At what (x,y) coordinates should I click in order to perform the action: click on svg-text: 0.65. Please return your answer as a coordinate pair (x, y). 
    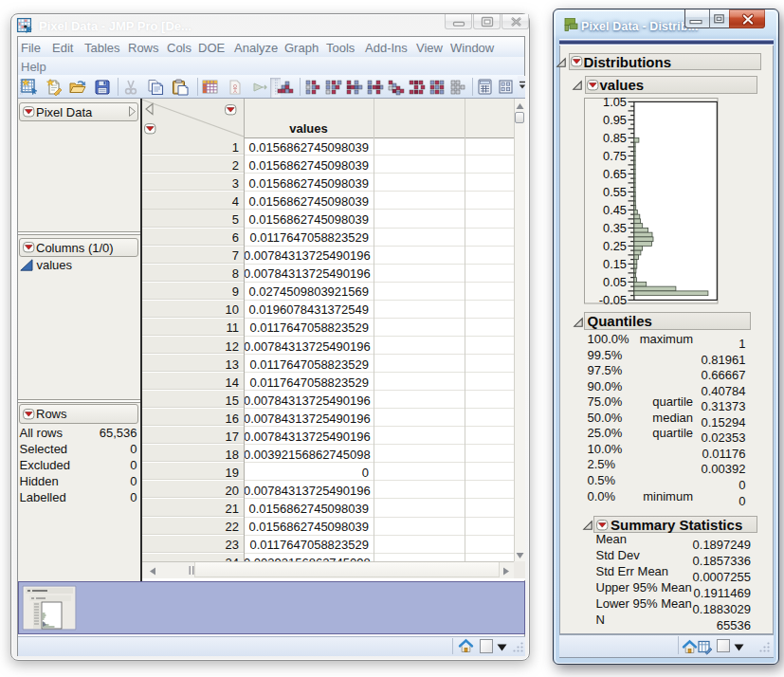
    Looking at the image, I should click on (614, 174).